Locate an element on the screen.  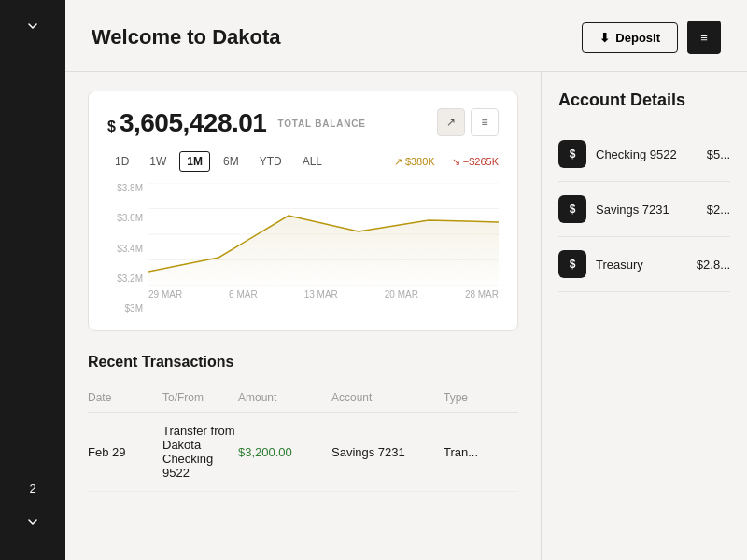
header-actions: ⬇ Deposit ≡ is located at coordinates (652, 37).